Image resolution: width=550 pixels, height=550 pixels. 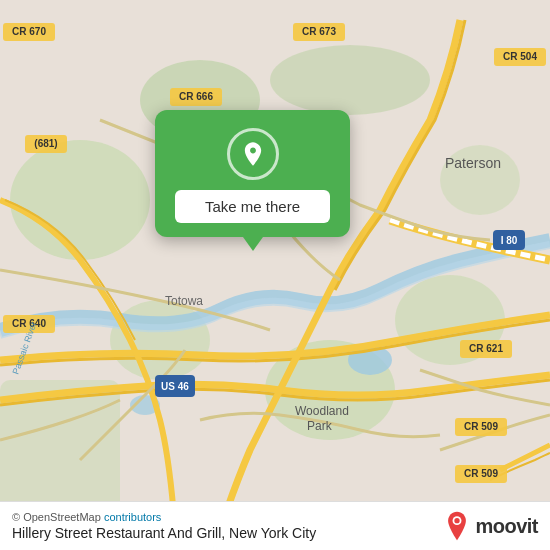 What do you see at coordinates (164, 533) in the screenshot?
I see `location-title: Hillery Street Restaurant And Grill, New…` at bounding box center [164, 533].